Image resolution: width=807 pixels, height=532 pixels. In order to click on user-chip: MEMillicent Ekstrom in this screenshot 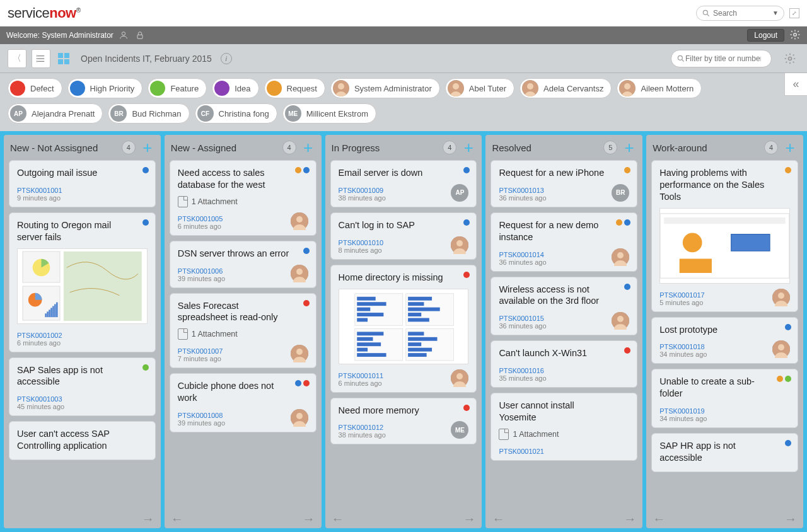, I will do `click(329, 113)`.